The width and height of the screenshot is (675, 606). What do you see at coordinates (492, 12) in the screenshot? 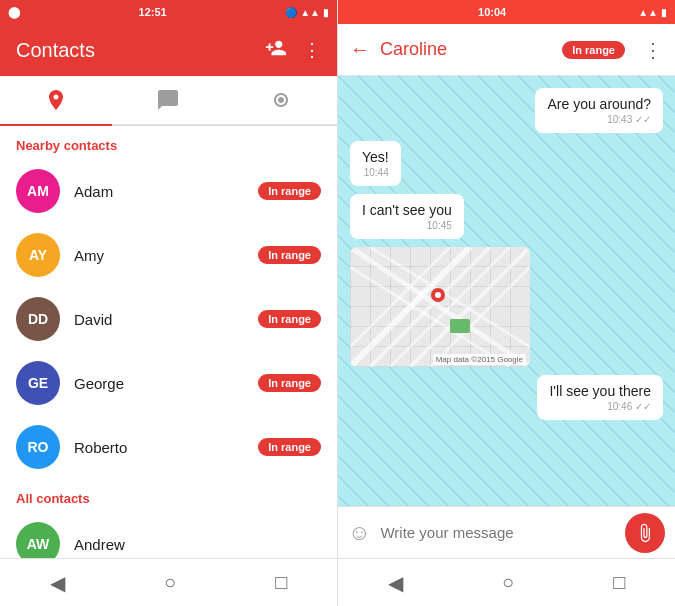
I see `right-time: 10:04` at bounding box center [492, 12].